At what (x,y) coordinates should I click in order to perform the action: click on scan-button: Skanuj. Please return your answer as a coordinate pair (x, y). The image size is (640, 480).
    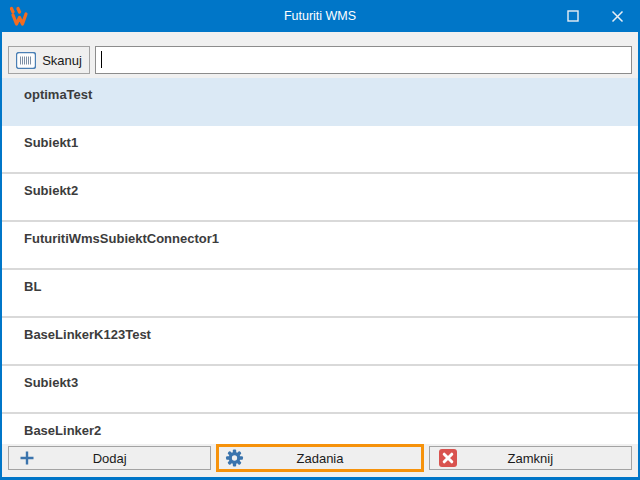
    Looking at the image, I should click on (49, 60).